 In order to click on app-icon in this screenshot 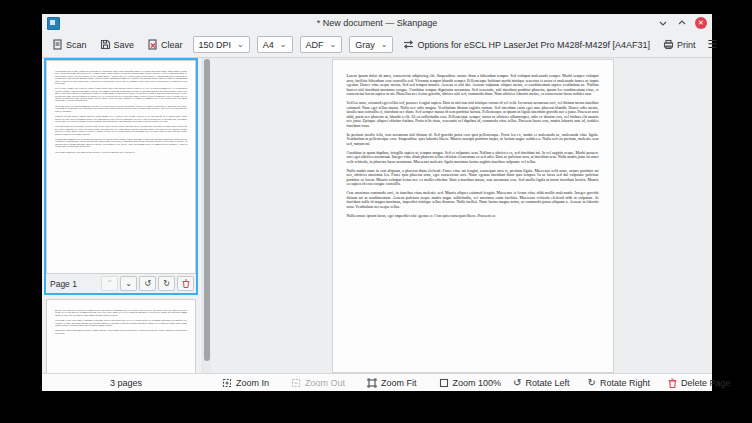, I will do `click(54, 24)`.